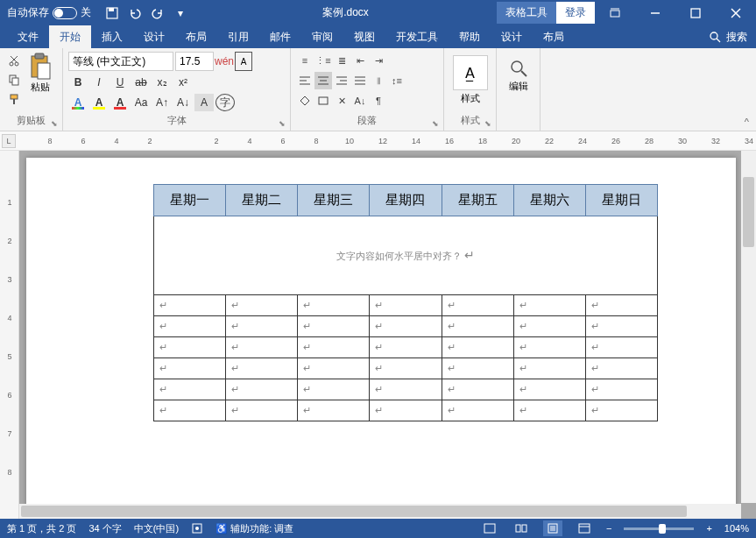 This screenshot has width=756, height=538. What do you see at coordinates (519, 68) in the screenshot?
I see `editing-button` at bounding box center [519, 68].